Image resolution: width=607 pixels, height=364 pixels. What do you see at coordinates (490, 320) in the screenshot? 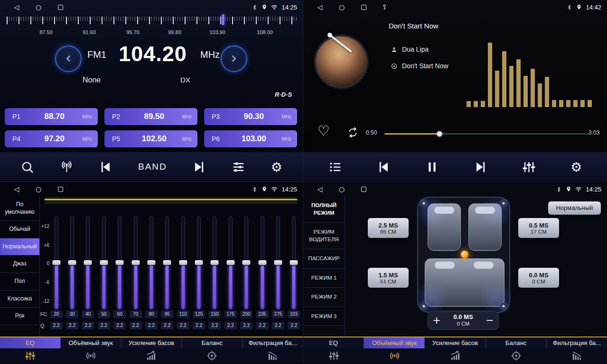
I see `delay-decrease-button: −` at bounding box center [490, 320].